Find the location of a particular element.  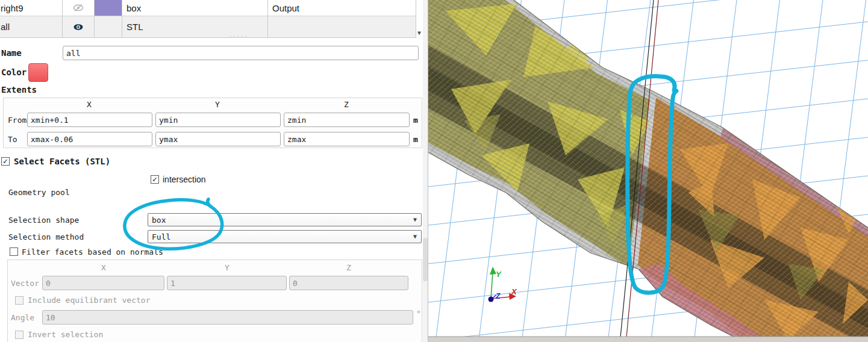

eye-visible-icon is located at coordinates (78, 27).